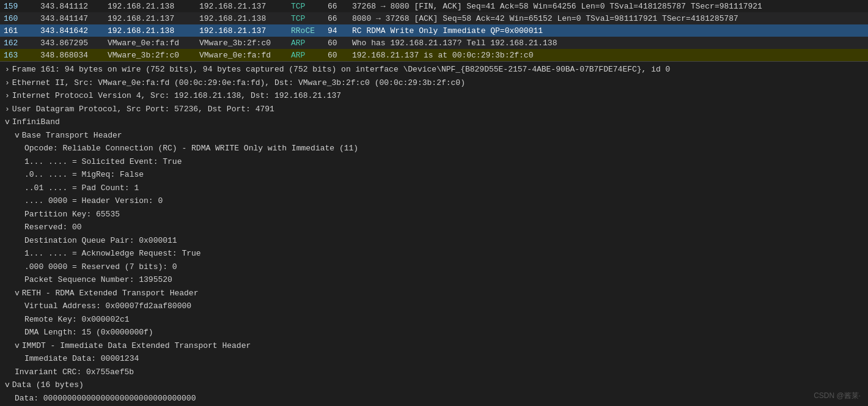  I want to click on detail-text: 1... .... = Acknowledge Request: True, so click(112, 253).